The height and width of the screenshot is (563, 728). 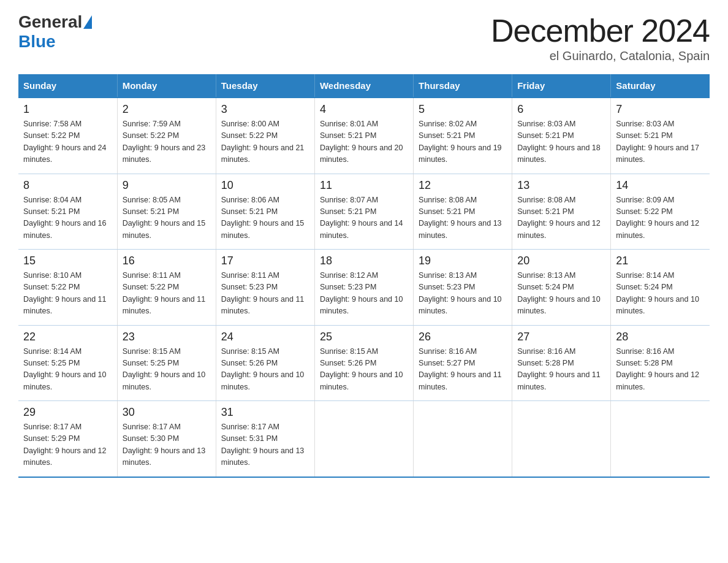 What do you see at coordinates (265, 218) in the screenshot?
I see `day-info: Sunrise: 8:06 AMSunset: 5:21 PMDaylight:…` at bounding box center [265, 218].